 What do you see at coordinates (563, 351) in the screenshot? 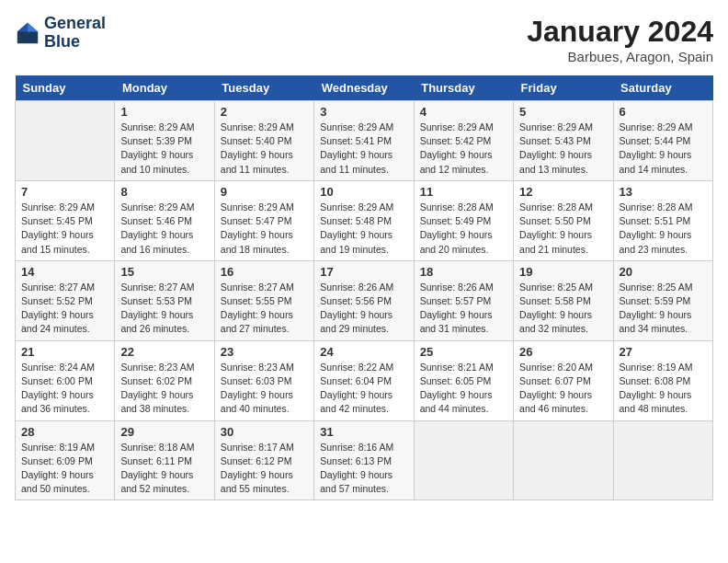
I see `day-number: 26` at bounding box center [563, 351].